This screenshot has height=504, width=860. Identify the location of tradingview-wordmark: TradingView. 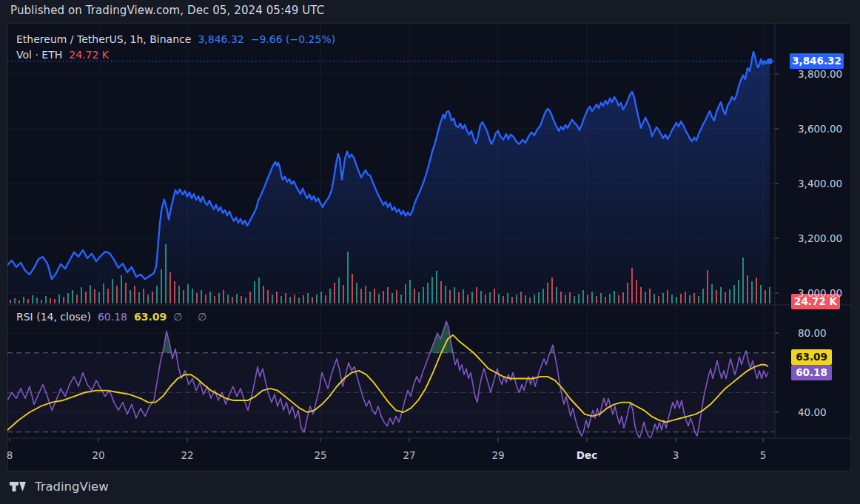
(72, 487).